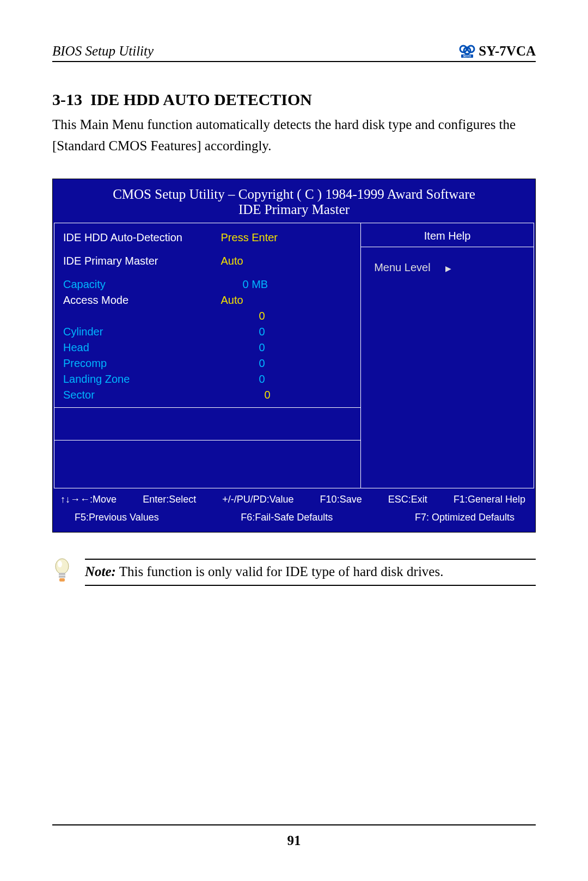  What do you see at coordinates (289, 284) in the screenshot?
I see `value-capacity: 0 MB` at bounding box center [289, 284].